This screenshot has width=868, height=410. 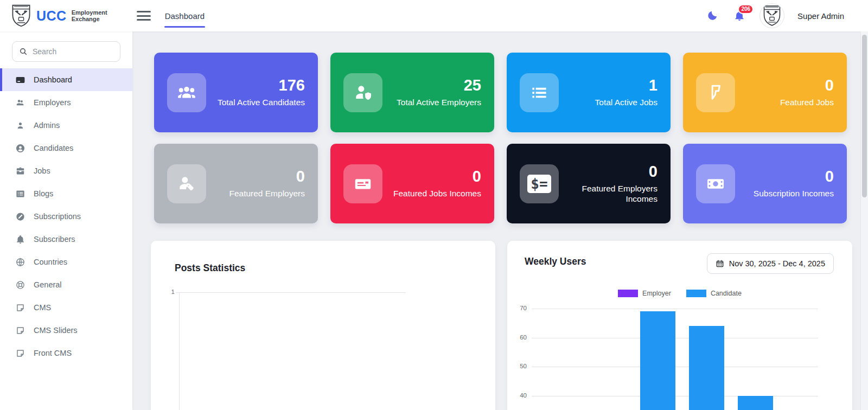 I want to click on posts-top-gridline, so click(x=291, y=293).